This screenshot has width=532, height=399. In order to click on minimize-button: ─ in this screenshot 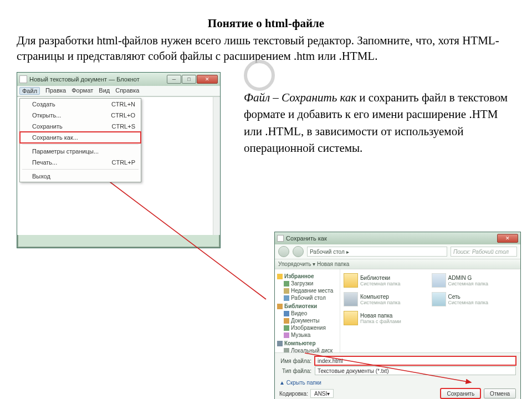, I will do `click(174, 79)`.